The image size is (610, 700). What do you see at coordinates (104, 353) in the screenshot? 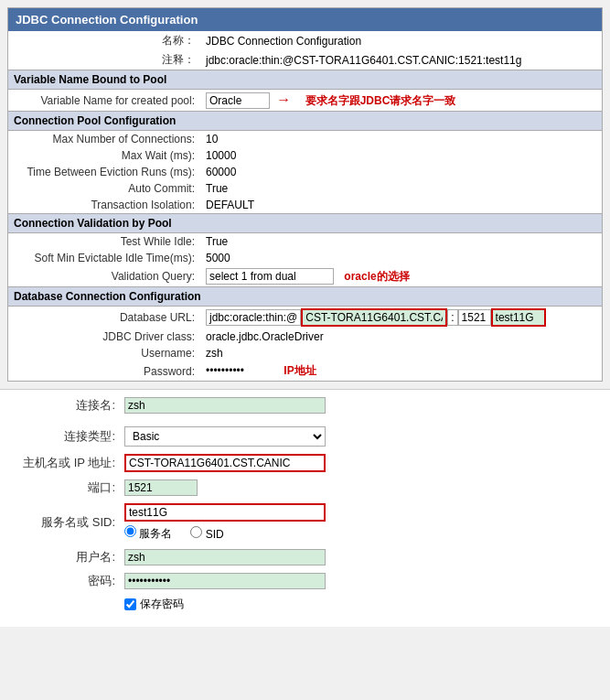
I see `db-username-label: Username:` at bounding box center [104, 353].